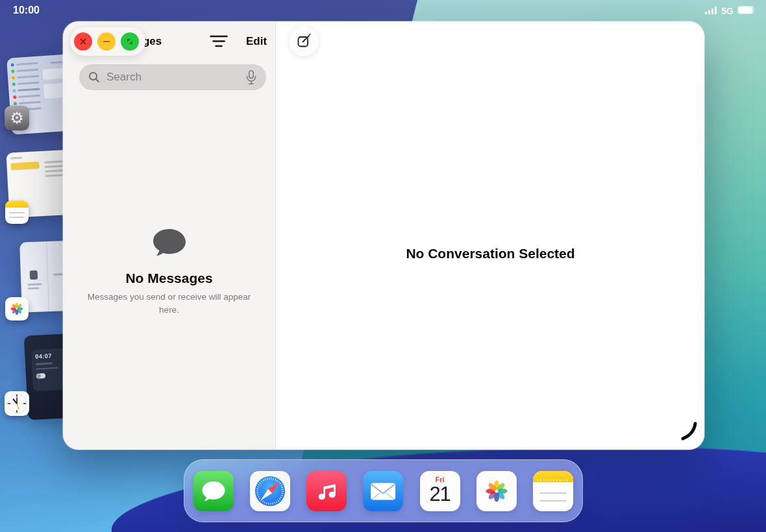 Image resolution: width=766 pixels, height=532 pixels. Describe the element at coordinates (304, 42) in the screenshot. I see `compose-icon` at that location.